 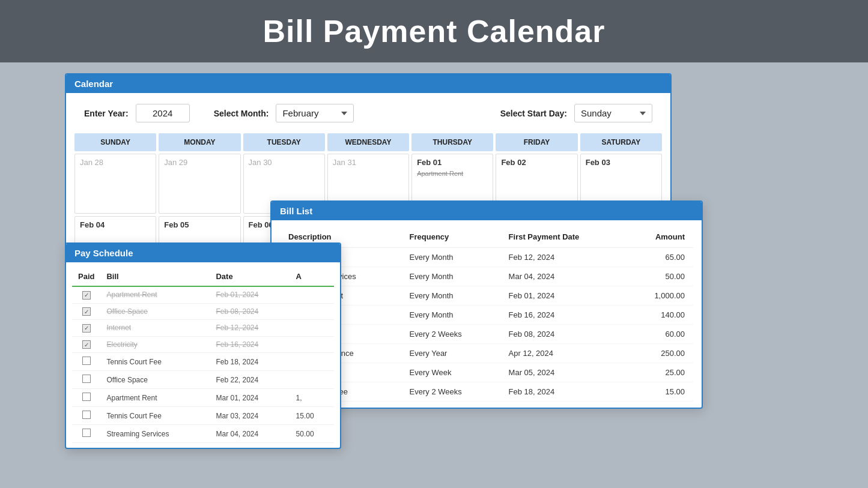 I want to click on pay-date: Mar 03, 2024, so click(x=250, y=416).